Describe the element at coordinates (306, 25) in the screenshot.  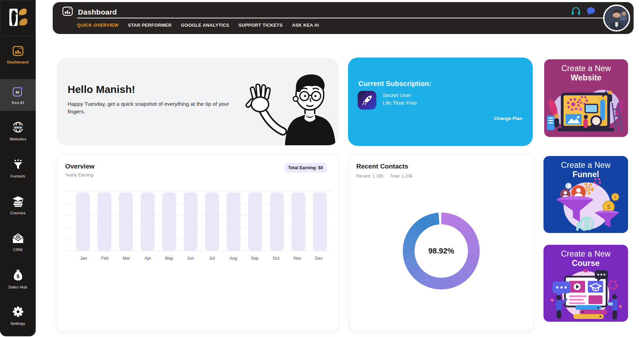
I see `tab-ask-kea-ai: ASK KEA AI` at that location.